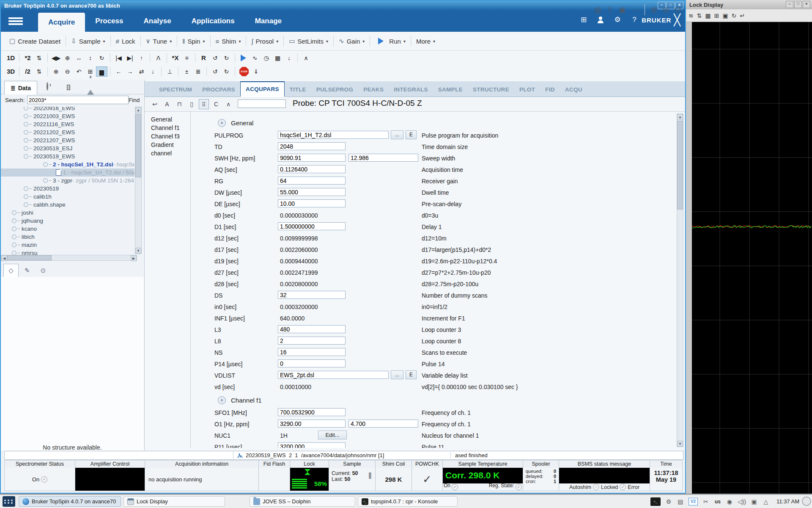 The image size is (812, 508). What do you see at coordinates (807, 4) in the screenshot?
I see `lock-close-button: ×` at bounding box center [807, 4].